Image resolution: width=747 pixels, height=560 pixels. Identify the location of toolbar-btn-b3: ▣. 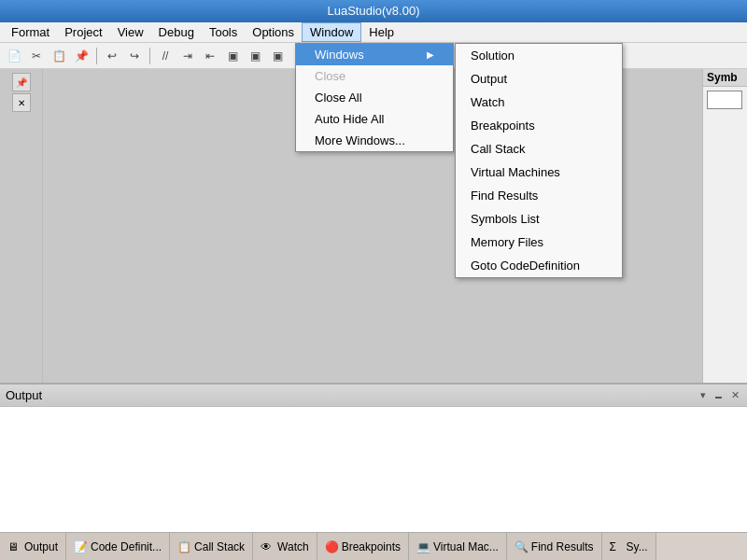
(277, 56).